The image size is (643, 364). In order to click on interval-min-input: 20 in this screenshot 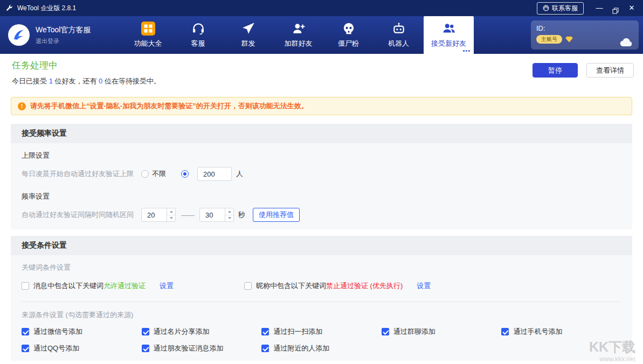, I will do `click(158, 215)`.